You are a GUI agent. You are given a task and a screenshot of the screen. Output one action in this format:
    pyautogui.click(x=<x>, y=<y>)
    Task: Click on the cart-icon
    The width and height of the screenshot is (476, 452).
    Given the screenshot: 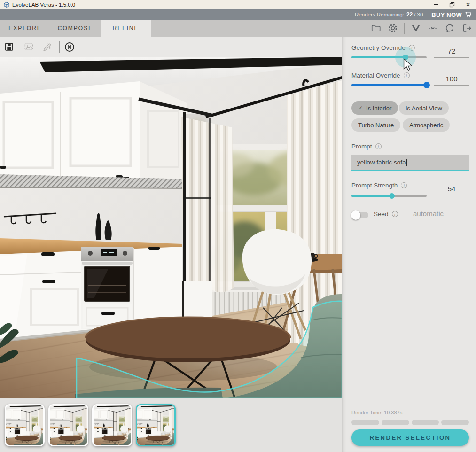 What is the action you would take?
    pyautogui.click(x=469, y=15)
    